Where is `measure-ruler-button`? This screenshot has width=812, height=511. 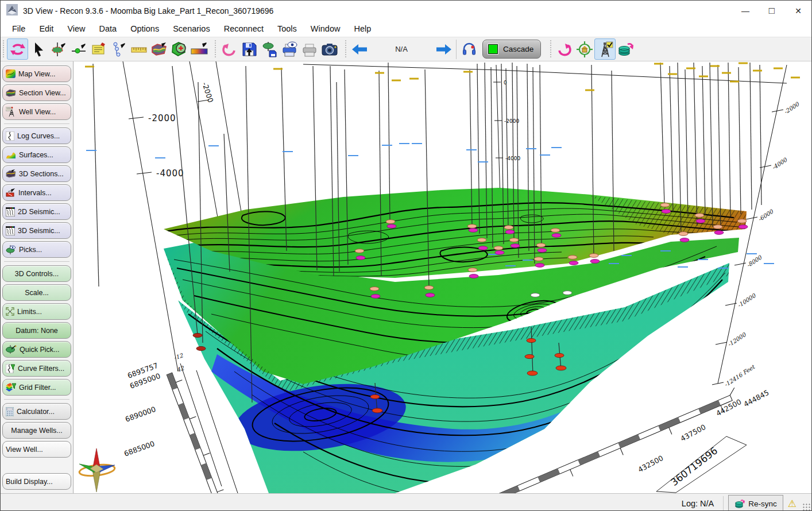 measure-ruler-button is located at coordinates (139, 49).